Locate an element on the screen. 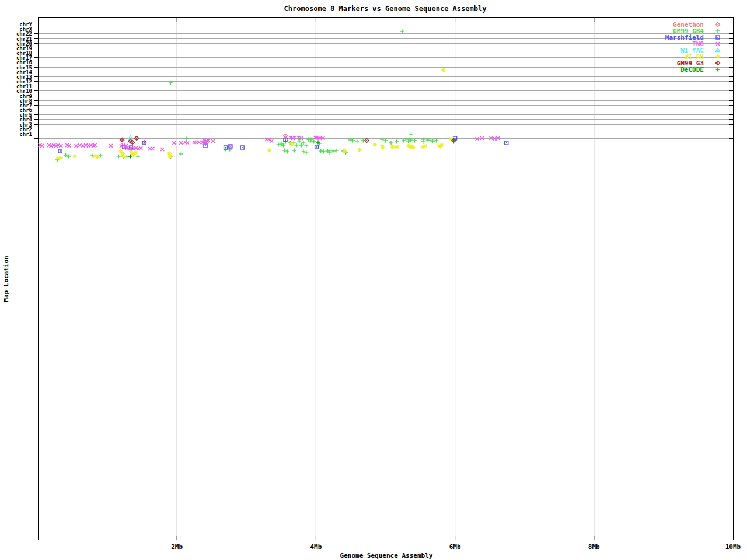  chart-title: Chromosome 8 Markers vs Genome Sequence … is located at coordinates (385, 9).